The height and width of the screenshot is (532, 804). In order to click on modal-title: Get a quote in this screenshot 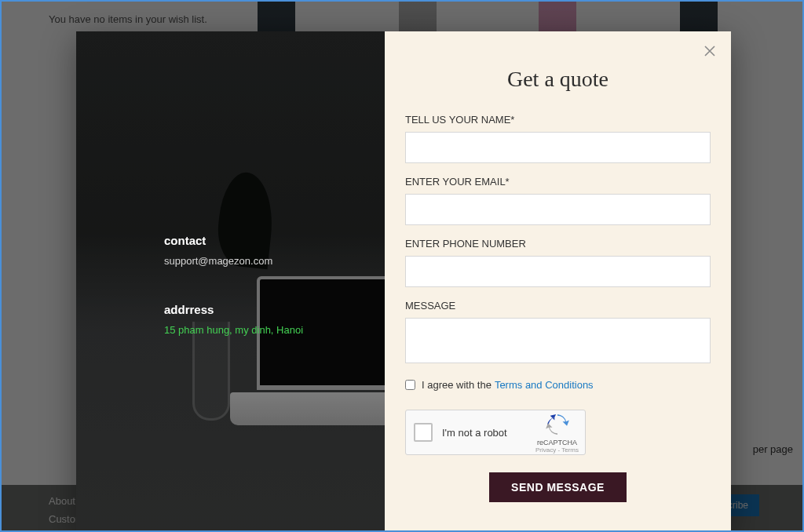, I will do `click(557, 79)`.